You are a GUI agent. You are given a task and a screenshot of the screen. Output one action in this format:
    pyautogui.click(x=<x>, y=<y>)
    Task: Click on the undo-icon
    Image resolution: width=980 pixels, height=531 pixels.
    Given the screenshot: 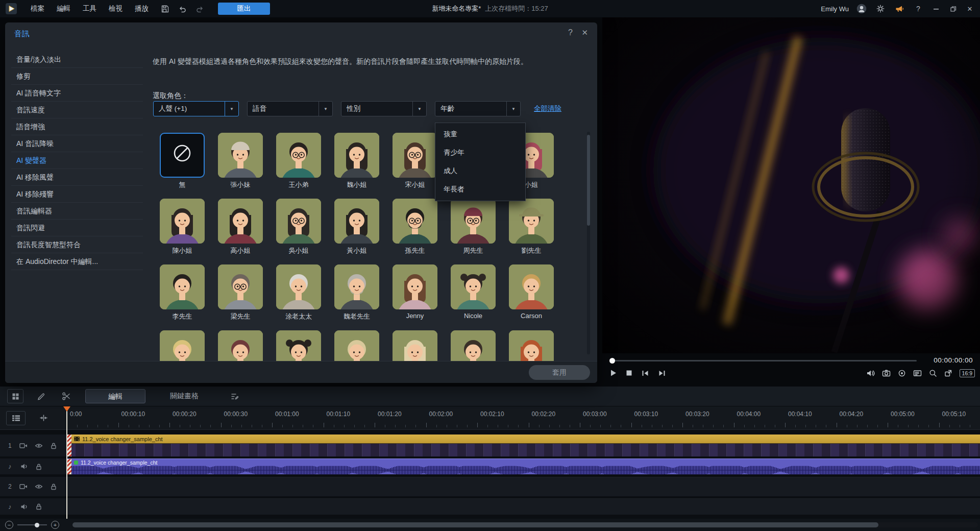 What is the action you would take?
    pyautogui.click(x=182, y=9)
    